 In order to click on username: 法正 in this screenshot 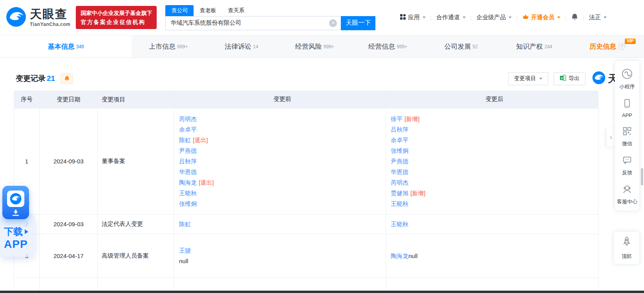, I will do `click(595, 17)`.